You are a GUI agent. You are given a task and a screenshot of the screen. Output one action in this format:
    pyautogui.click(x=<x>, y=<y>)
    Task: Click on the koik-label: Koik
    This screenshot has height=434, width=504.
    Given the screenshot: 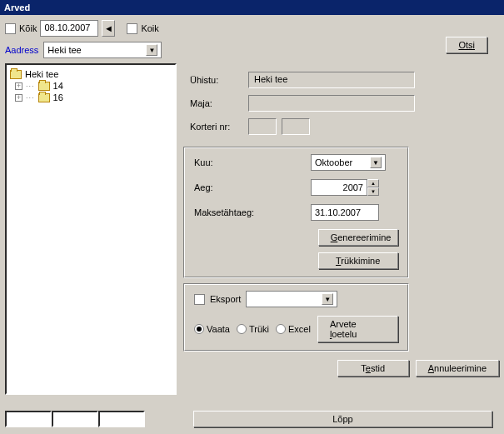 What is the action you would take?
    pyautogui.click(x=150, y=28)
    